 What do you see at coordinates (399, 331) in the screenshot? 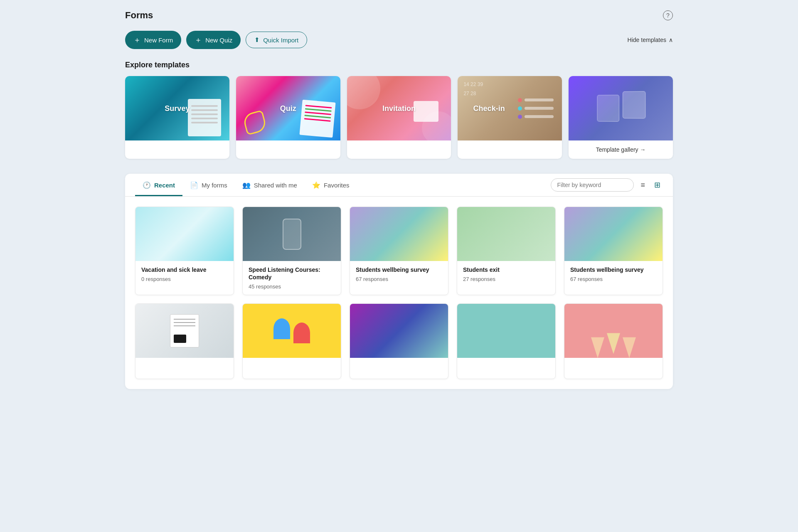
I see `form-card-img-wave` at bounding box center [399, 331].